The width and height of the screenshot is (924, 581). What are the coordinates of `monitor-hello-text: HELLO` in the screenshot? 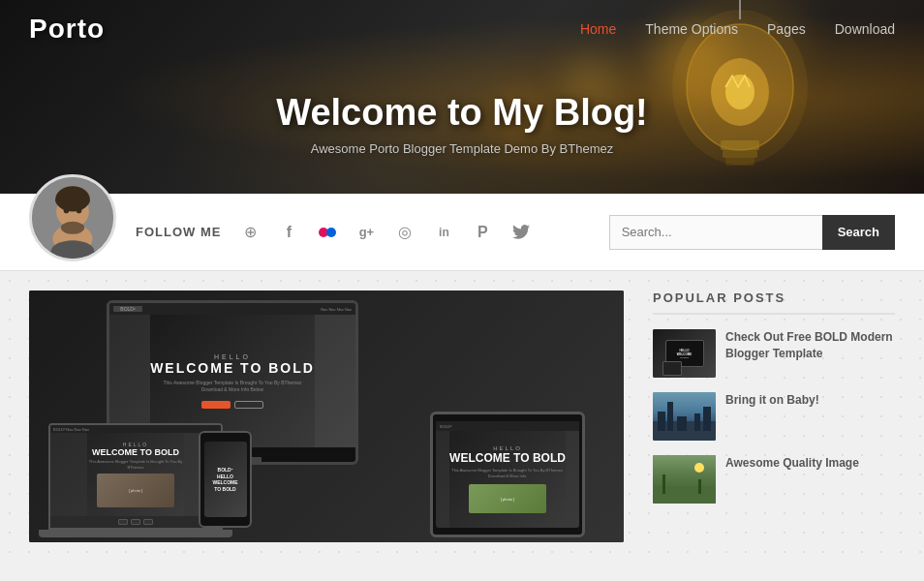 It's located at (232, 356).